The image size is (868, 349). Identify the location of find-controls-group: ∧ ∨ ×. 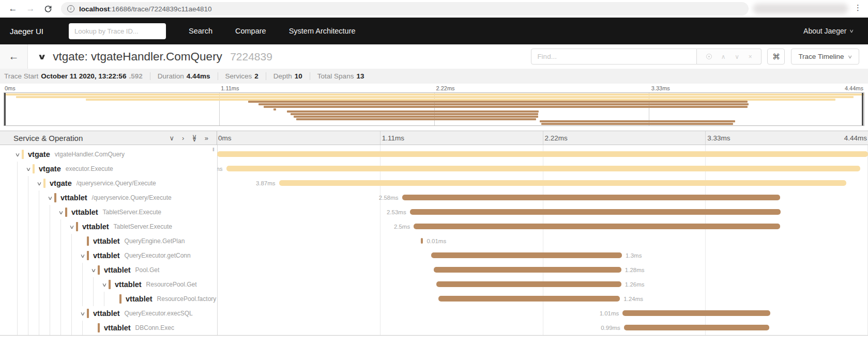
(729, 57).